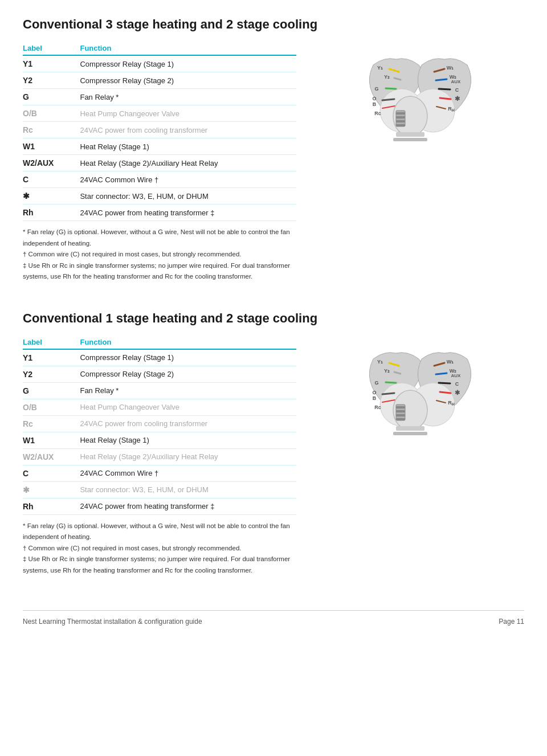  Describe the element at coordinates (160, 132) in the screenshot. I see `section1-wiring-table: Label Function Y1Compressor Relay (Stage…` at that location.